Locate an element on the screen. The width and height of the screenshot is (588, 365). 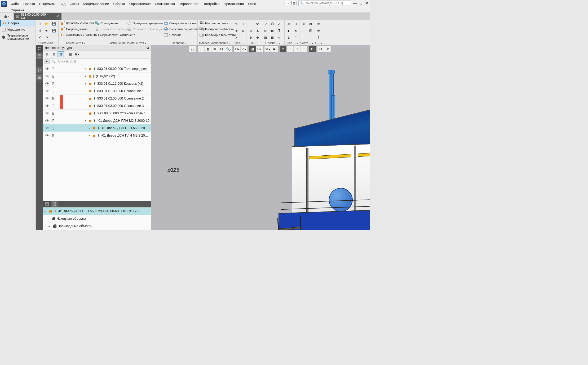
tree-row: 👁∈▾-01 Дверь ДСН ПЛН М2 3 2000-10 is located at coordinates (97, 121).